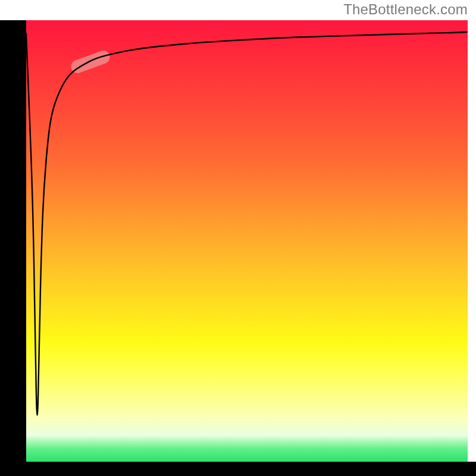  I want to click on axis-bottom-frame, so click(238, 469).